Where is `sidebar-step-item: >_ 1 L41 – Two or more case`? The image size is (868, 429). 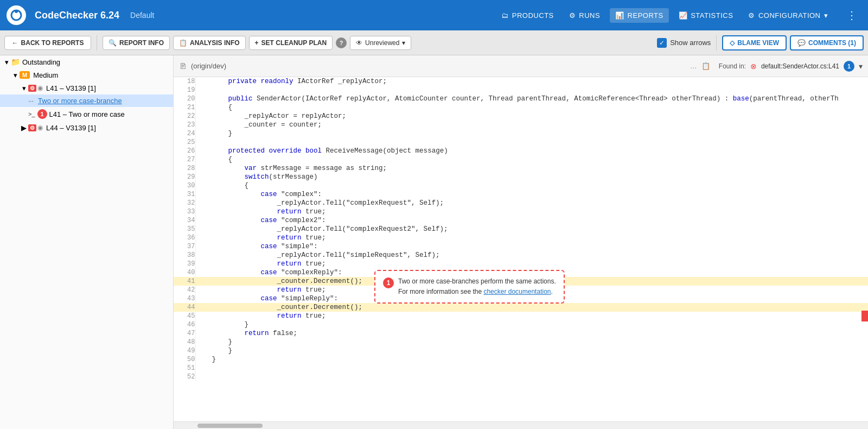
sidebar-step-item: >_ 1 L41 – Two or more case is located at coordinates (87, 114).